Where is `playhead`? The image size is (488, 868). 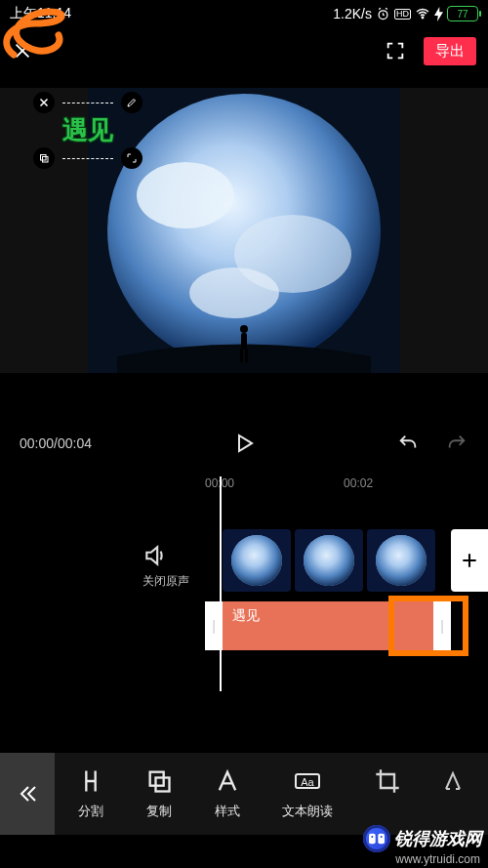
playhead is located at coordinates (221, 584).